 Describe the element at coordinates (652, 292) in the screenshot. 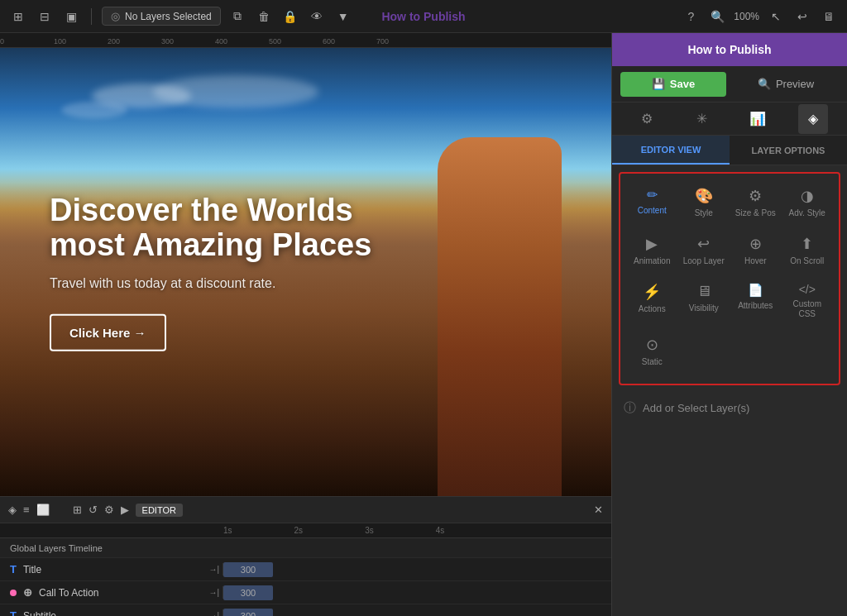

I see `actions-icon: ⚡` at that location.